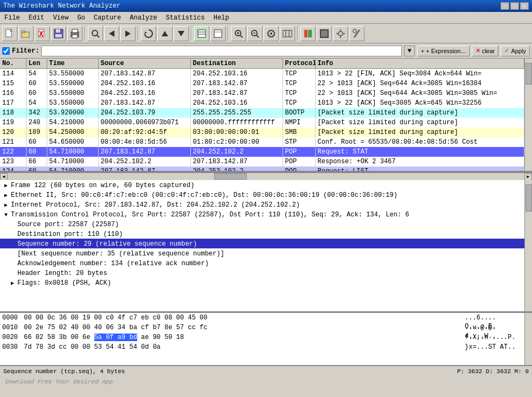 The width and height of the screenshot is (532, 397). What do you see at coordinates (266, 34) in the screenshot?
I see `toolbar` at bounding box center [266, 34].